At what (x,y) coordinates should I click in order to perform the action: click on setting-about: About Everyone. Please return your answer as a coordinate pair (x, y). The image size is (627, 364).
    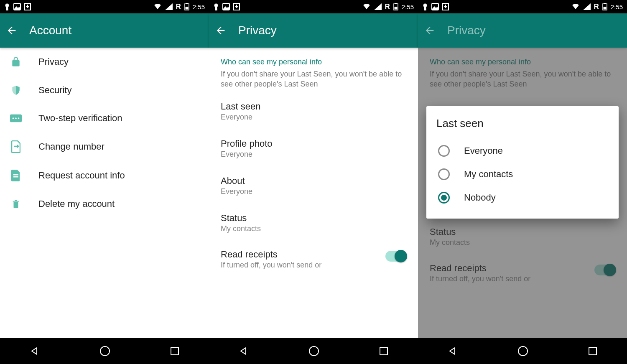
    Looking at the image, I should click on (314, 186).